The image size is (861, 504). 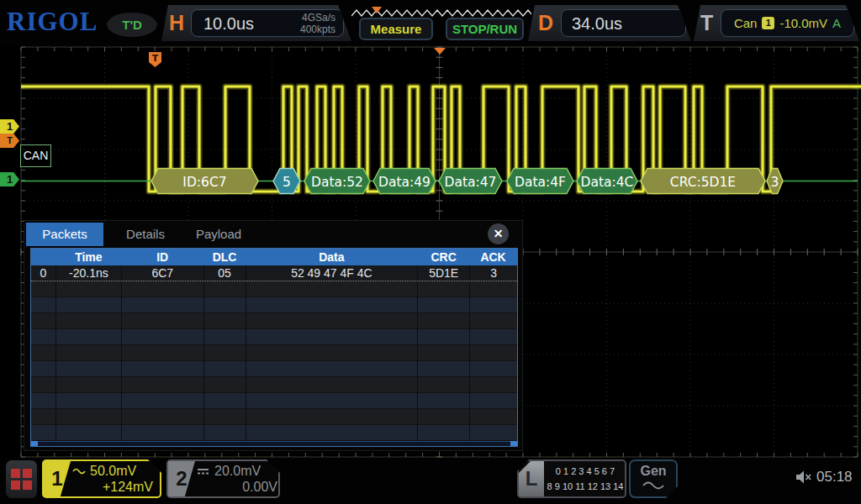 What do you see at coordinates (163, 257) in the screenshot?
I see `column-header-ID: ID` at bounding box center [163, 257].